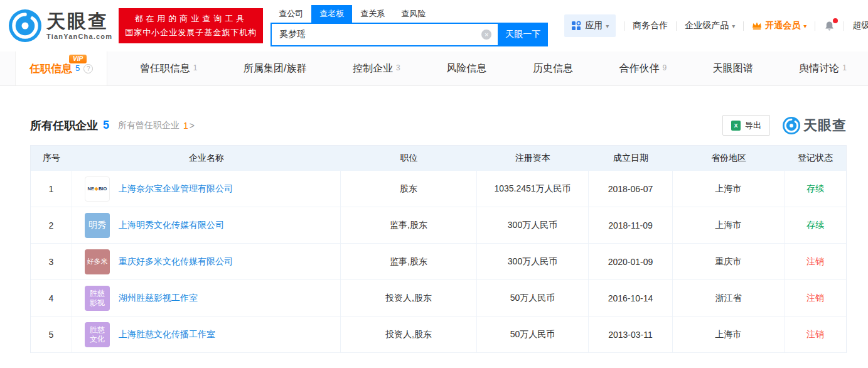  I want to click on nav-tab-3: 所属集团/族群, so click(275, 68).